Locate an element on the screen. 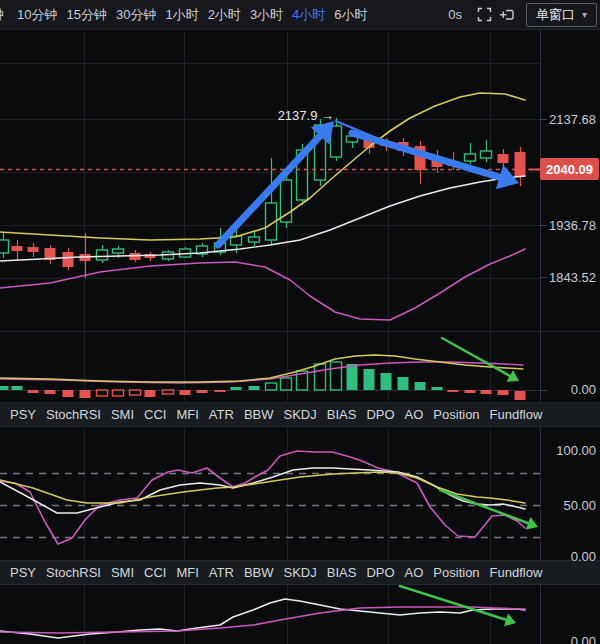 The image size is (600, 644). pane-divider is located at coordinates (300, 332).